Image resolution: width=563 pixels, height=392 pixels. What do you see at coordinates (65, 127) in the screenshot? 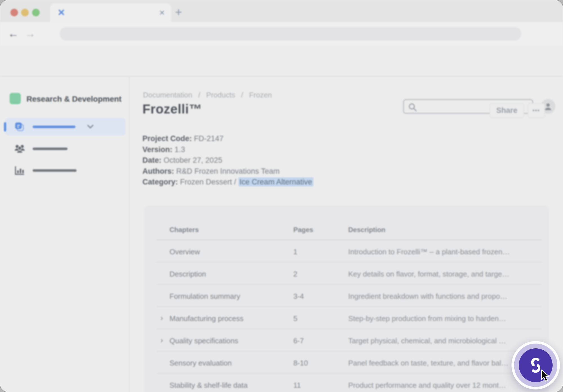
I see `sidebar-item-pages` at bounding box center [65, 127].